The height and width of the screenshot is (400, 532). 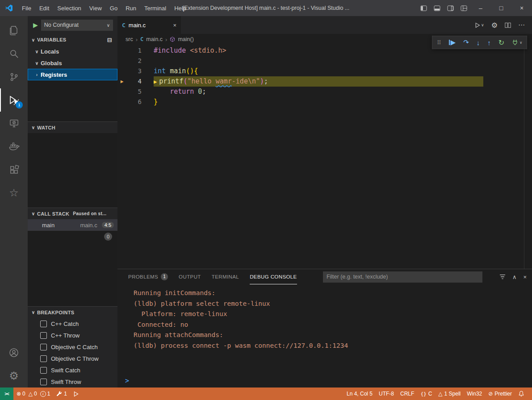 I want to click on restart-button: ↻, so click(x=501, y=43).